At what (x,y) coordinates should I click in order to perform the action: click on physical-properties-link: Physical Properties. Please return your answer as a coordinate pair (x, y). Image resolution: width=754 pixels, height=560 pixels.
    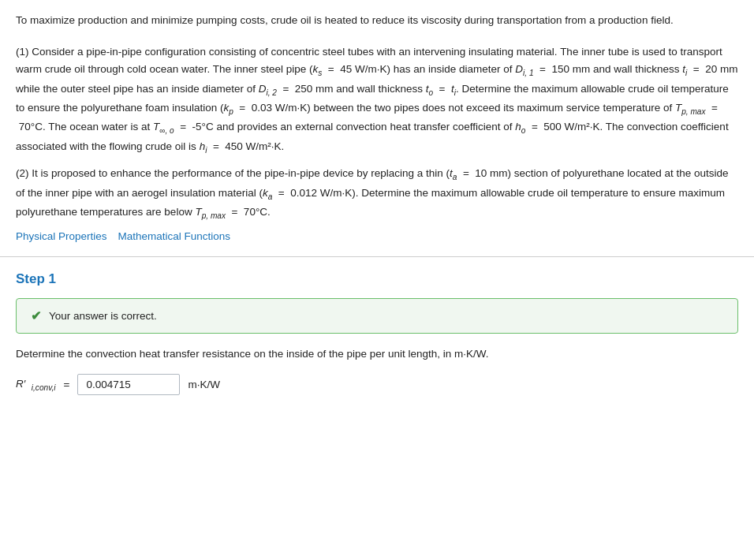
    Looking at the image, I should click on (62, 237).